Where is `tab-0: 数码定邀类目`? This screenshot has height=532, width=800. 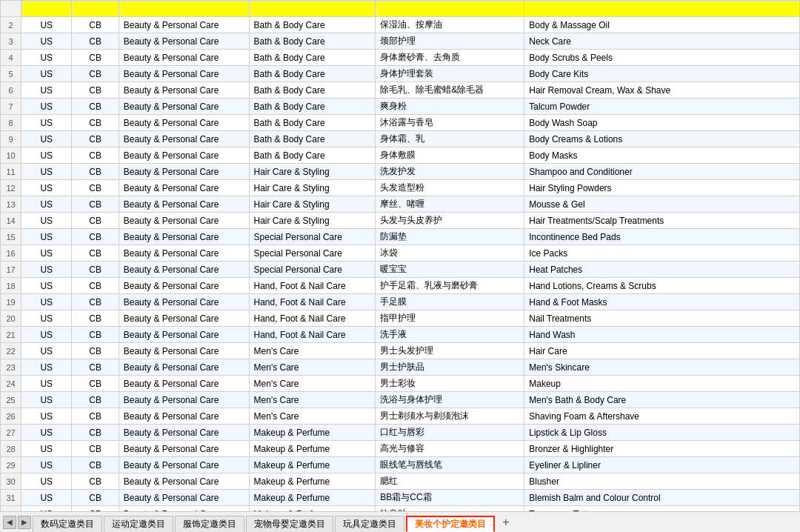 tab-0: 数码定邀类目 is located at coordinates (67, 524).